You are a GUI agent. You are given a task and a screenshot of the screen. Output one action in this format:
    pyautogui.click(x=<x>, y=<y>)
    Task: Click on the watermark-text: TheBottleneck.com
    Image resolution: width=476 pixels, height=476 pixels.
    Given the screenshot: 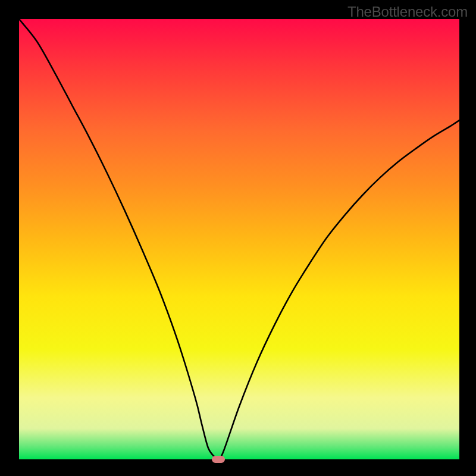 What is the action you would take?
    pyautogui.click(x=408, y=12)
    